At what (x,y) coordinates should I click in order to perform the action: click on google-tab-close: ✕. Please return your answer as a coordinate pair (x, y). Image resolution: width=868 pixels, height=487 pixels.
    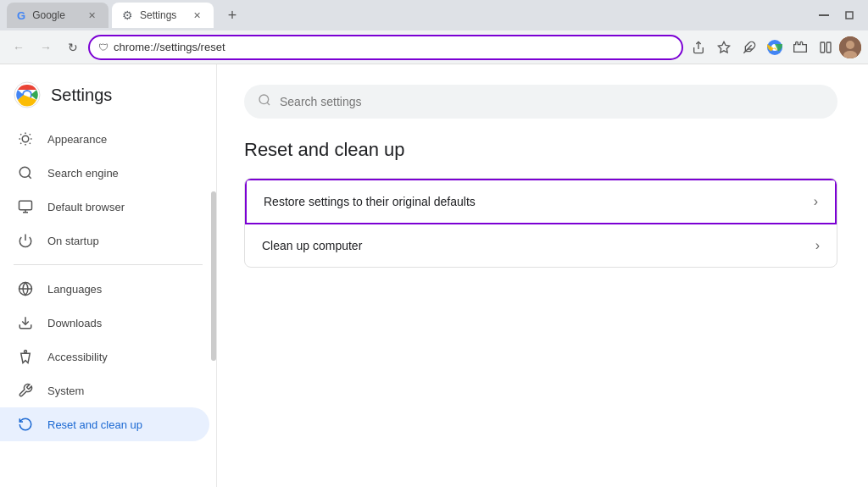
    Looking at the image, I should click on (92, 15).